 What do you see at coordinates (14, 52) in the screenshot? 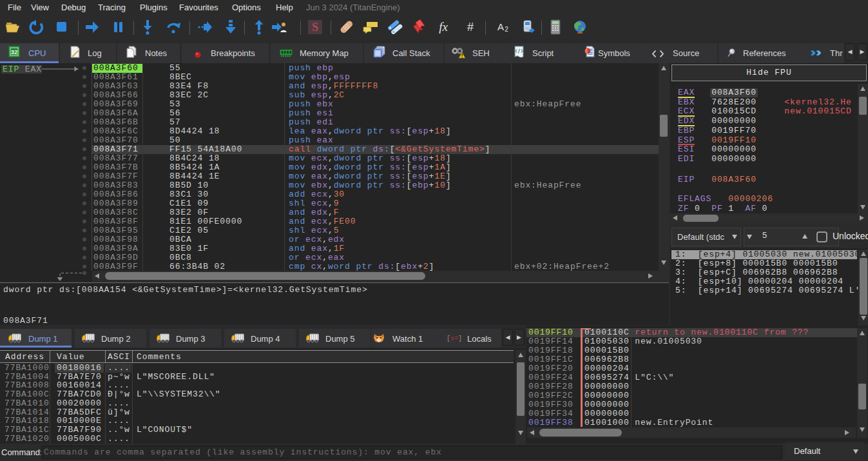
I see `svg-text: 32` at bounding box center [14, 52].